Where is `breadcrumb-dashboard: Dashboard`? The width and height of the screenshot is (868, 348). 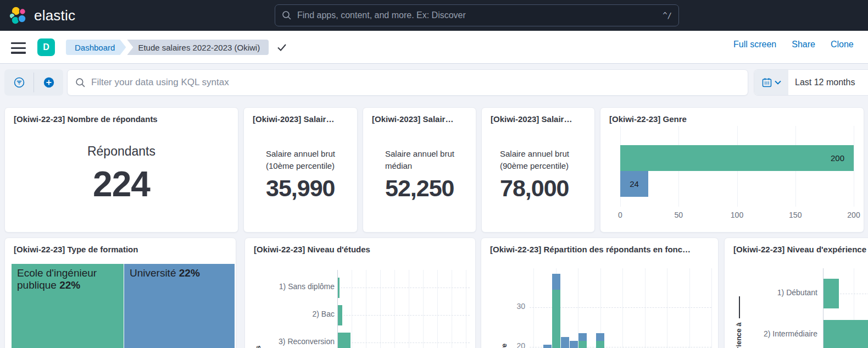 breadcrumb-dashboard: Dashboard is located at coordinates (96, 47).